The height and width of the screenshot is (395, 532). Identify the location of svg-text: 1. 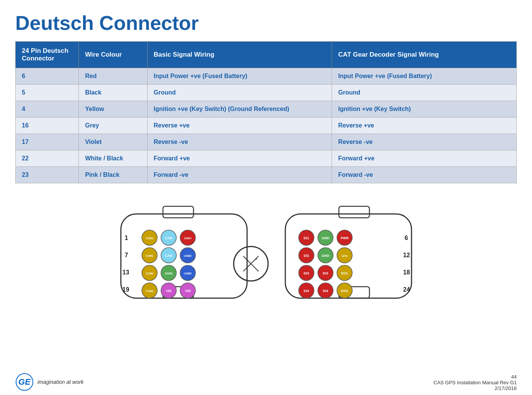
(126, 238).